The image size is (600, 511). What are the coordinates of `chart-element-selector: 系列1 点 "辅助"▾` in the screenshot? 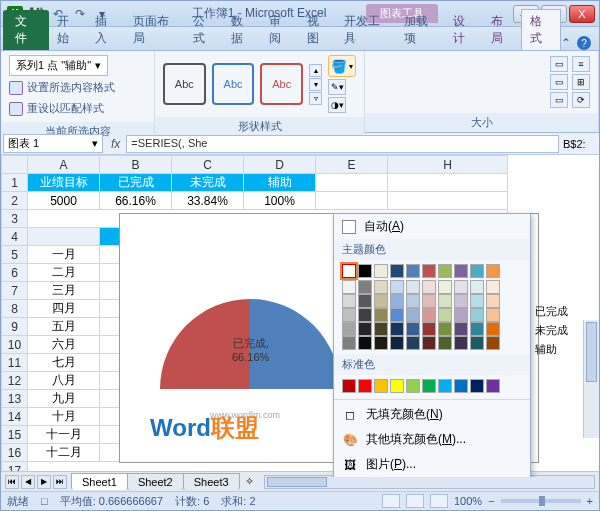 It's located at (58, 66).